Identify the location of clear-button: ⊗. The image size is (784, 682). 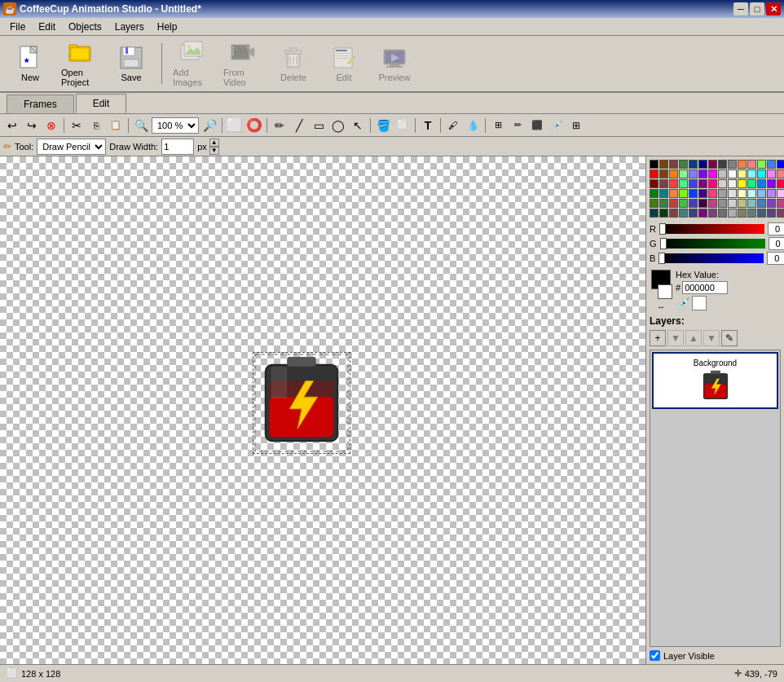
(51, 125).